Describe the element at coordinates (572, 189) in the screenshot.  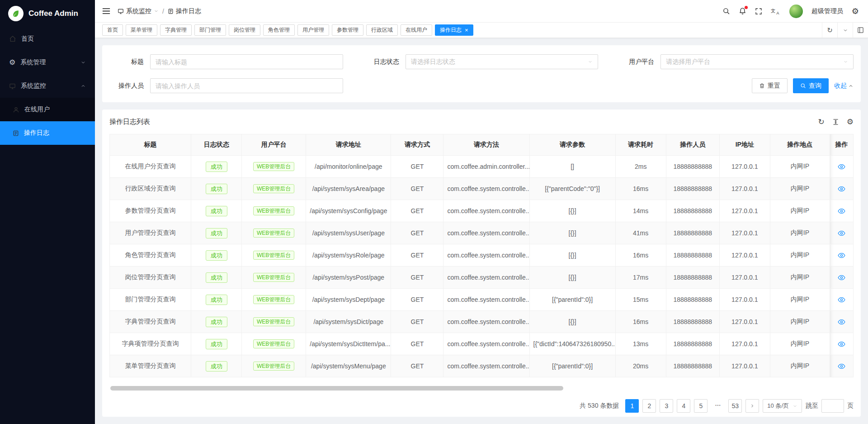
I see `cell-params: [{"parentCode":"0"}]` at that location.